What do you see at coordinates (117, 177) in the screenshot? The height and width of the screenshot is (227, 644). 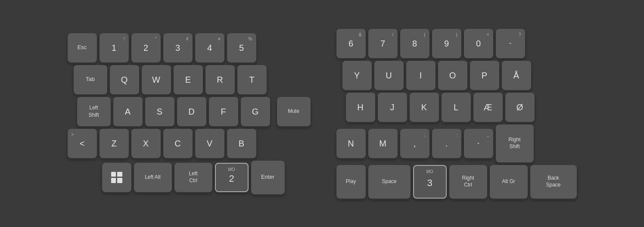 I see `key-win` at bounding box center [117, 177].